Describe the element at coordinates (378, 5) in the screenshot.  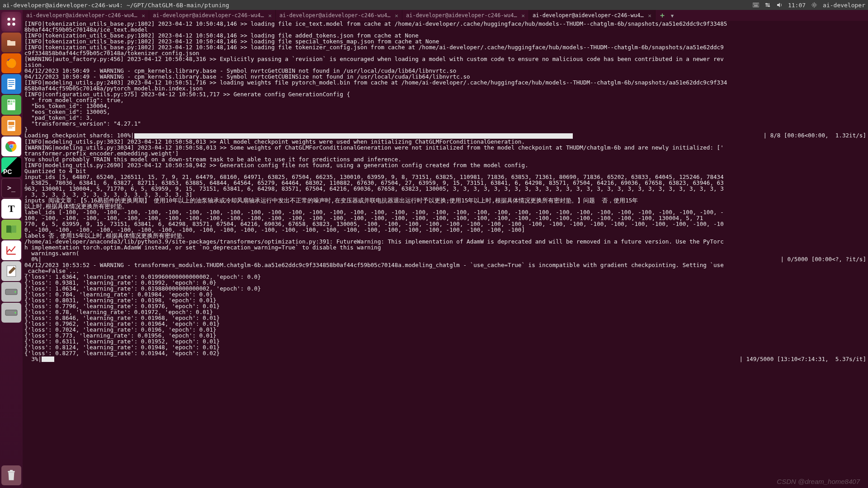
I see `window-title: ai-developer@aideveloper-c246-wu4: ~/GPT…` at that location.